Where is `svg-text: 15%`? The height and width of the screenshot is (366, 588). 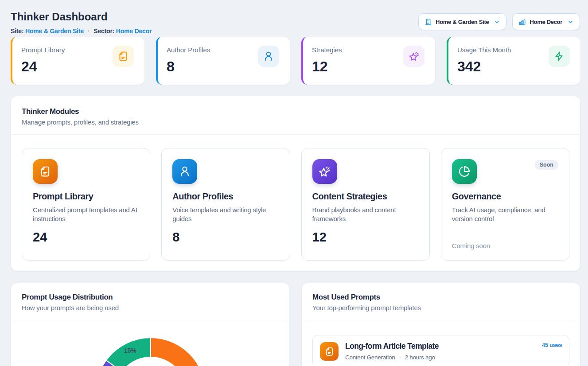 svg-text: 15% is located at coordinates (130, 350).